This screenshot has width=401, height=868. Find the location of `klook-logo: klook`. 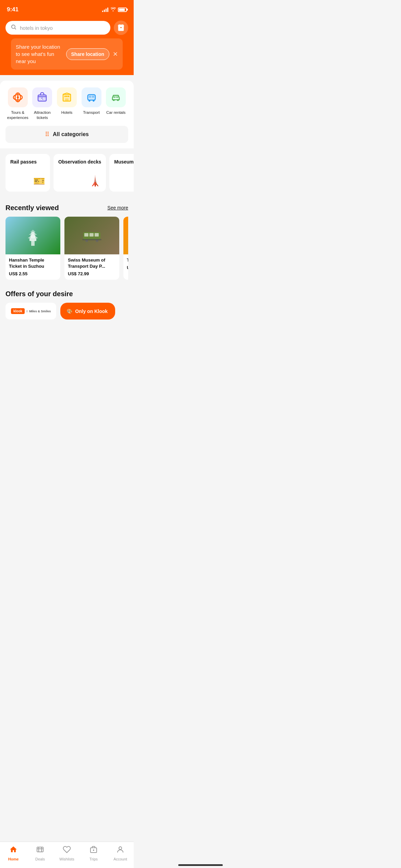

klook-logo: klook is located at coordinates (18, 311).